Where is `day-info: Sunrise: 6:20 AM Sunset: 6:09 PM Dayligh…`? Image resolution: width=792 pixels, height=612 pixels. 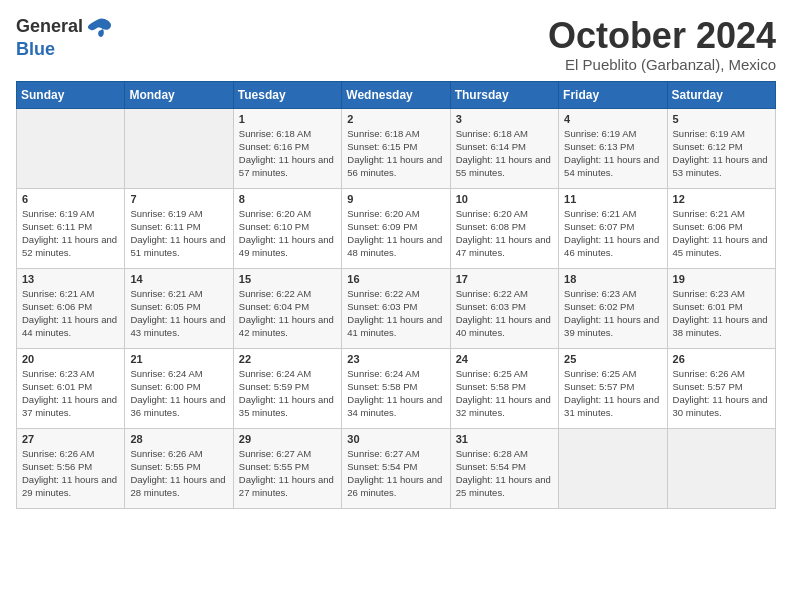
day-info: Sunrise: 6:20 AM Sunset: 6:09 PM Dayligh… is located at coordinates (396, 234).